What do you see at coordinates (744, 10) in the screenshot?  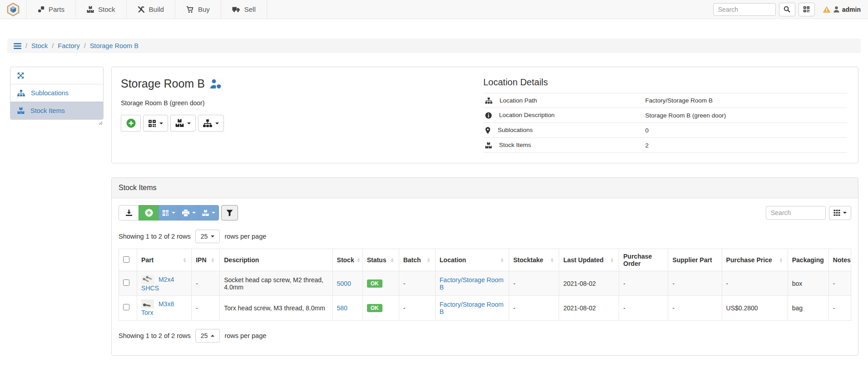 I see `global-search-input` at bounding box center [744, 10].